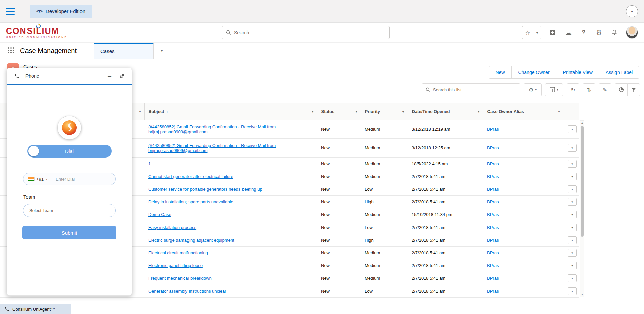 This screenshot has width=644, height=314. Describe the element at coordinates (582, 181) in the screenshot. I see `scrollbar-thumb` at that location.